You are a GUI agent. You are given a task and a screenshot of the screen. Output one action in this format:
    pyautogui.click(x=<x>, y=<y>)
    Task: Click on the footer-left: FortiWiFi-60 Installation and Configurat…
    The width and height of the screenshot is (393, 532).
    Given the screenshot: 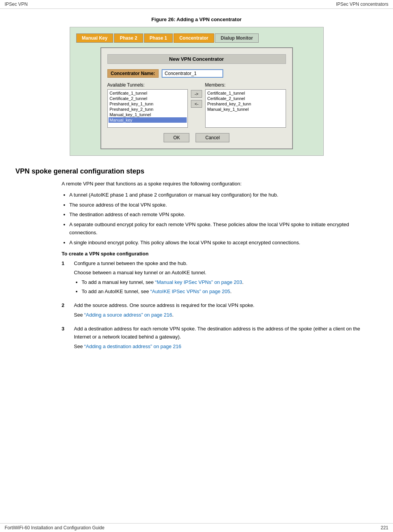 What is the action you would take?
    pyautogui.click(x=55, y=528)
    